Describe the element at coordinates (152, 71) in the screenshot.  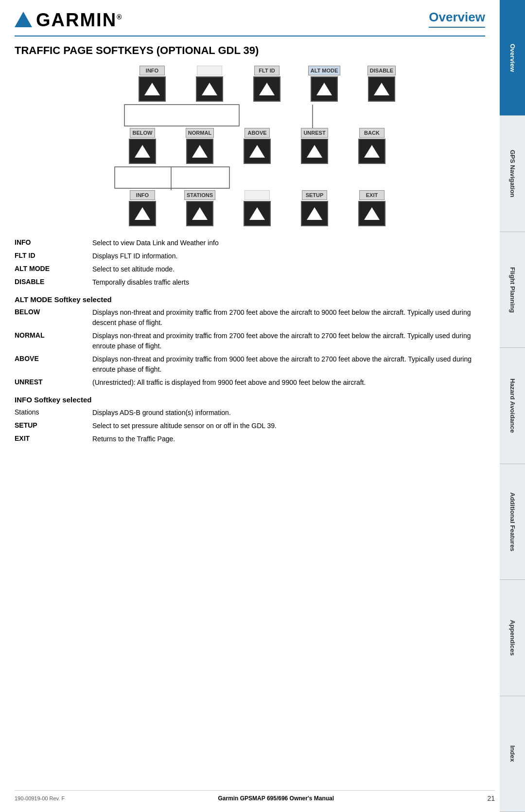
I see `softkey-label-info: INFO` at that location.